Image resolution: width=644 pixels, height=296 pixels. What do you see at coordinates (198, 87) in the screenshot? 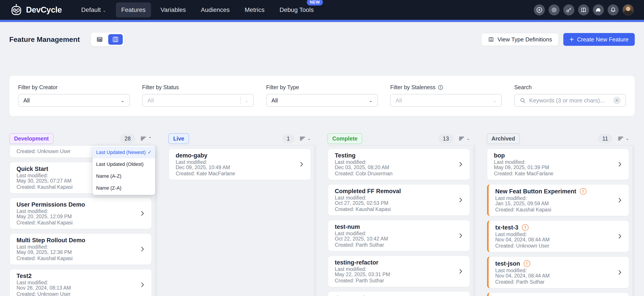
I see `filter-status-label: Filter by Status` at bounding box center [198, 87].